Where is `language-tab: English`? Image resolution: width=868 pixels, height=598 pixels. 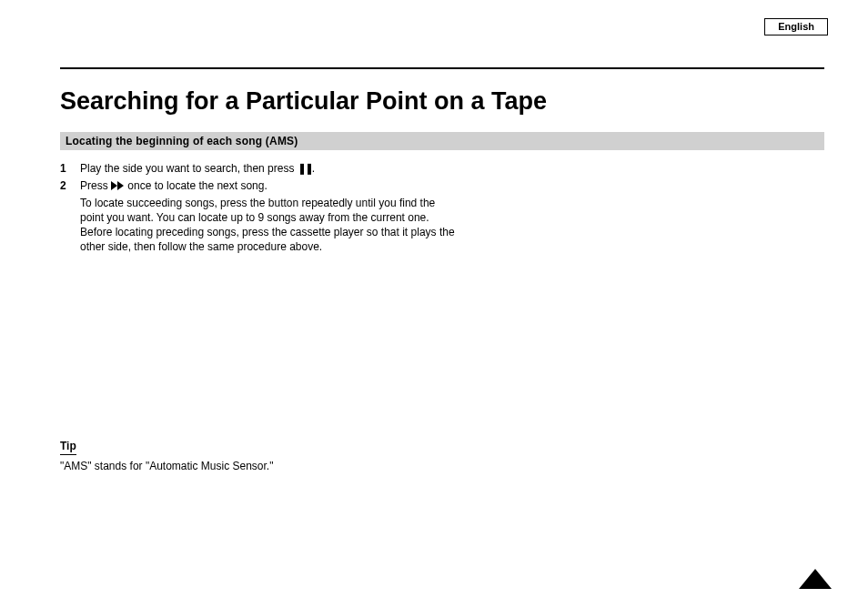 language-tab: English is located at coordinates (796, 27).